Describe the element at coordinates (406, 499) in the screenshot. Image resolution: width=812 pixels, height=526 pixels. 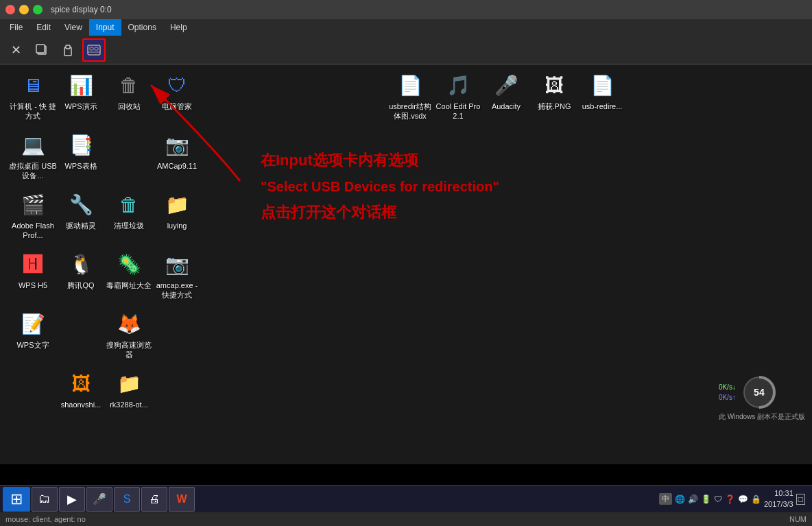
I see `taskbar: ⊞ 🗂 ▶ 🎤 S 🖨 W 中 🌐 🔊 🔋 🛡 ❓ 💬 🔒 10:31 2017…` at that location.